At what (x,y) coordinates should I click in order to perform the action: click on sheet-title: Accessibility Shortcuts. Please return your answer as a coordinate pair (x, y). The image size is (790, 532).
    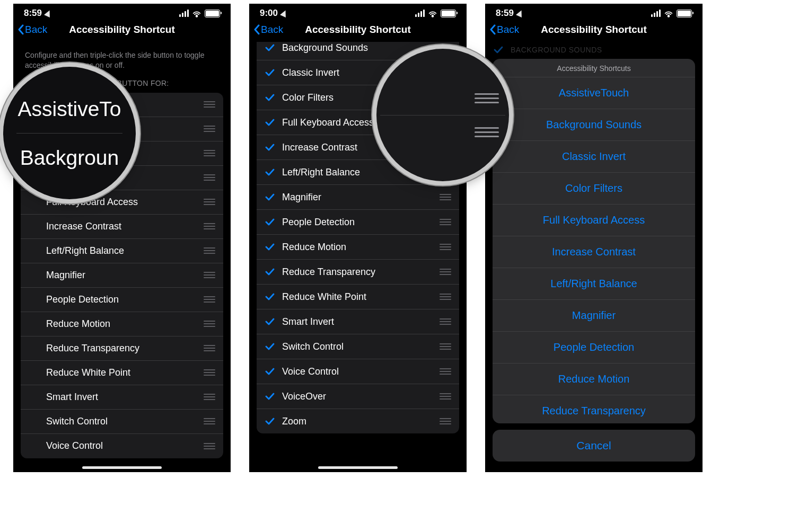
    Looking at the image, I should click on (594, 68).